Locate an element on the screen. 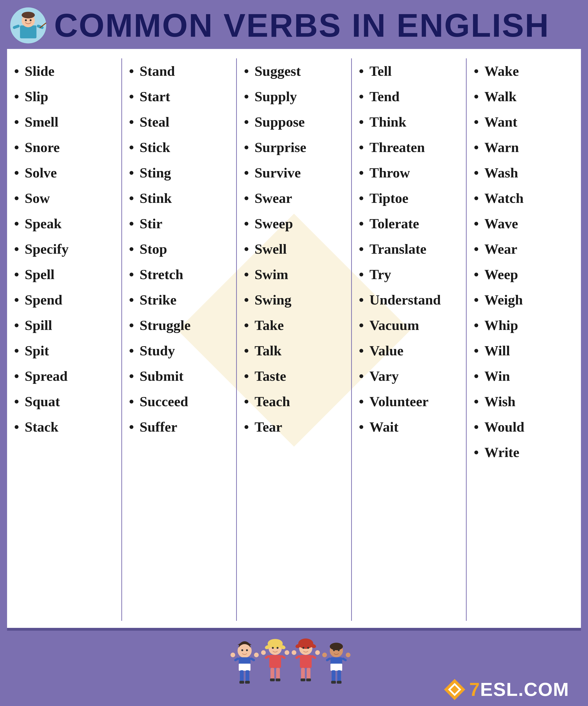 This screenshot has width=588, height=706. verb-item: Taste is located at coordinates (294, 376).